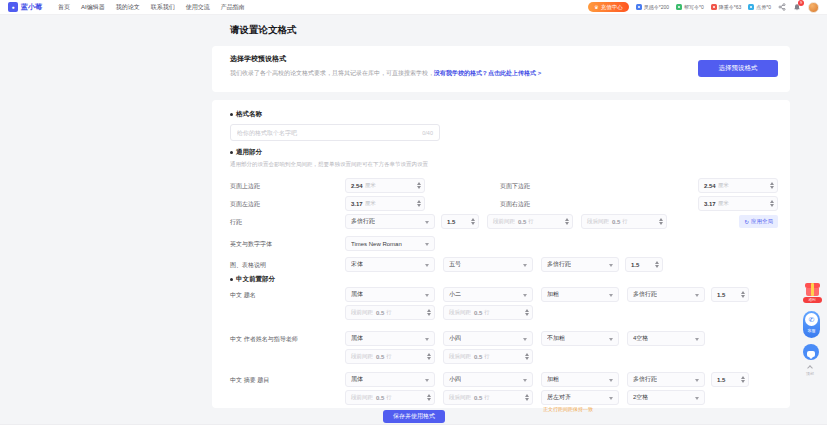  I want to click on margin-left-stepper: 3.17 厘米, so click(385, 204).